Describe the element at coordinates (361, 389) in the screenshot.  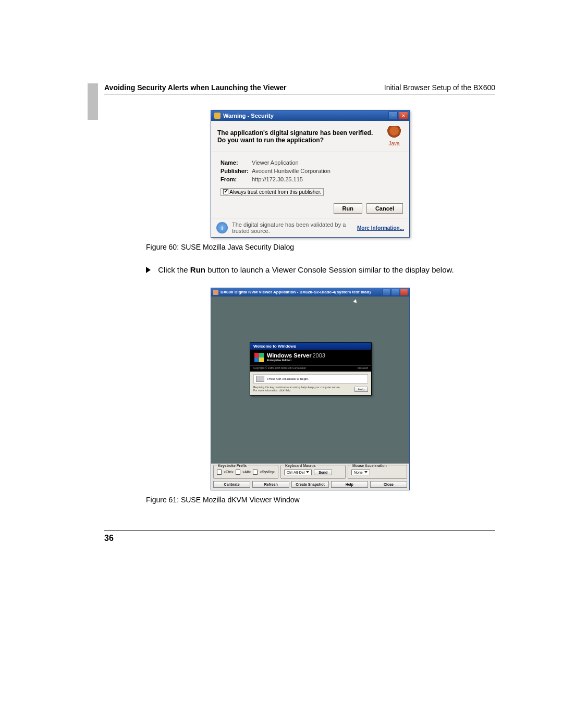
I see `welcome-help-button: Help` at that location.